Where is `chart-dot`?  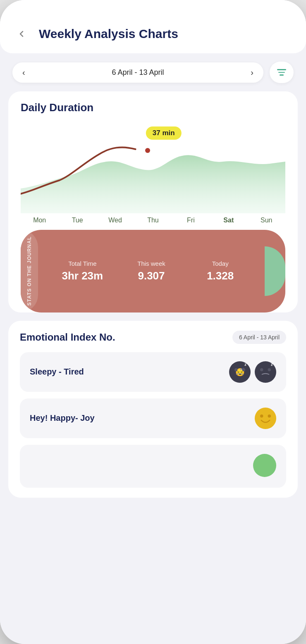
chart-dot is located at coordinates (148, 150).